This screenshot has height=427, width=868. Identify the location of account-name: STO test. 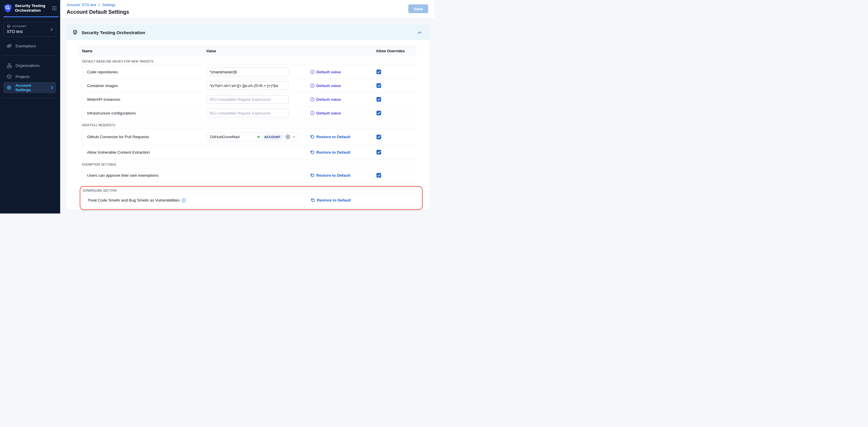
(30, 32).